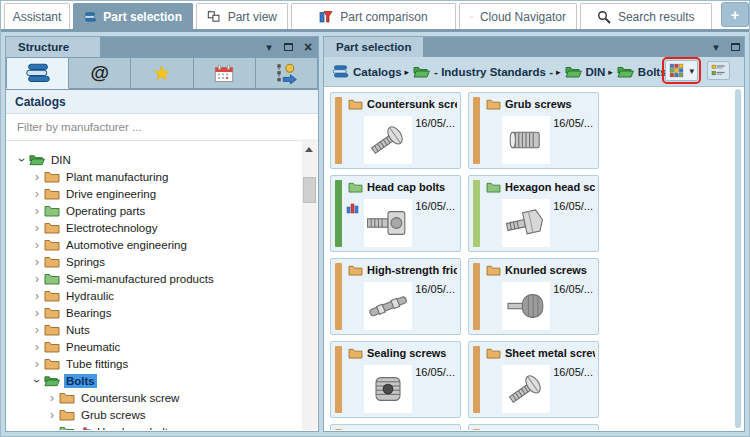 Image resolution: width=750 pixels, height=437 pixels. I want to click on tree-item: Nuts, so click(154, 330).